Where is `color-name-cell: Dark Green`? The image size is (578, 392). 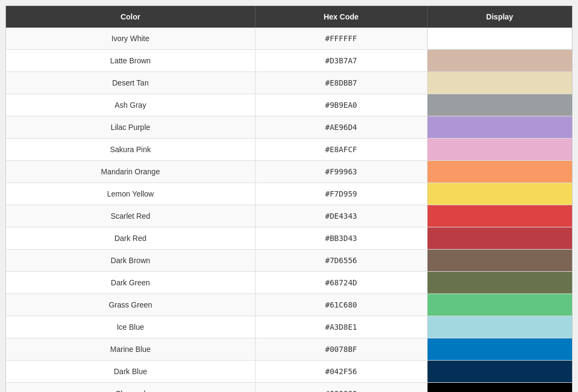 color-name-cell: Dark Green is located at coordinates (130, 283).